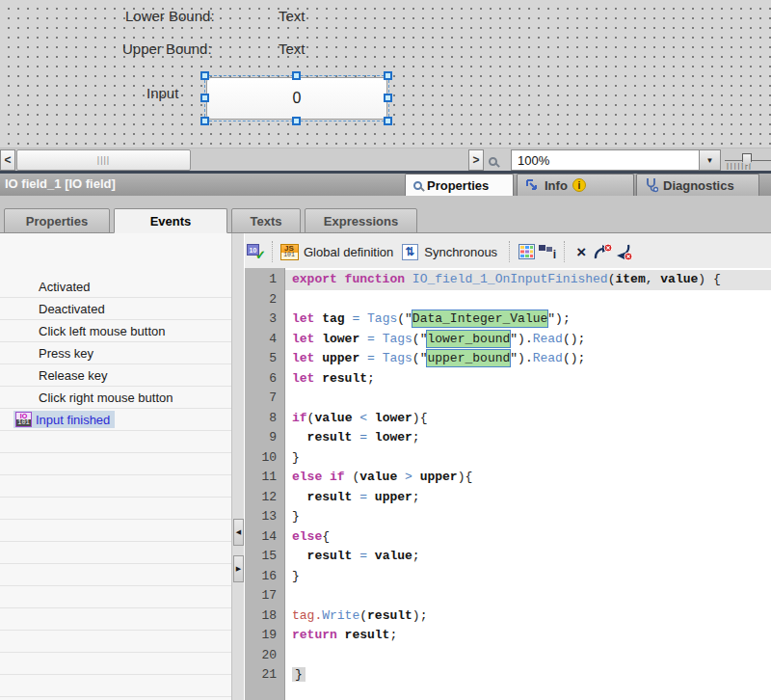 The height and width of the screenshot is (700, 771). What do you see at coordinates (387, 75) in the screenshot?
I see `selection-handle-ne` at bounding box center [387, 75].